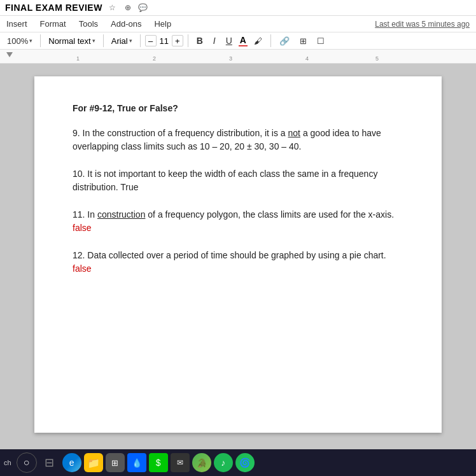  Describe the element at coordinates (128, 8) in the screenshot. I see `share-icon: ⊕` at that location.